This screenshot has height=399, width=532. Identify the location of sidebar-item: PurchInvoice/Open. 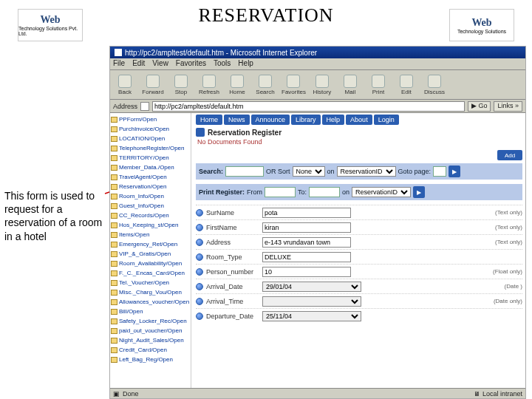
(151, 129).